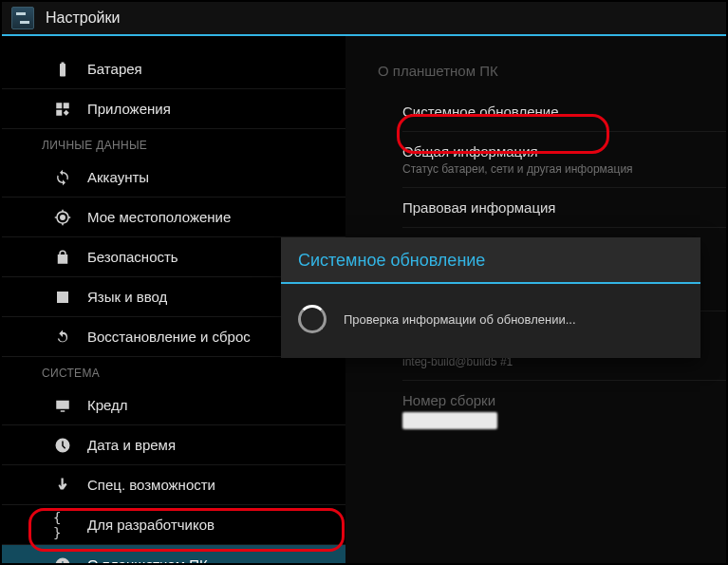 Image resolution: width=728 pixels, height=565 pixels. Describe the element at coordinates (129, 108) in the screenshot. I see `sidebar-label: Приложения` at that location.